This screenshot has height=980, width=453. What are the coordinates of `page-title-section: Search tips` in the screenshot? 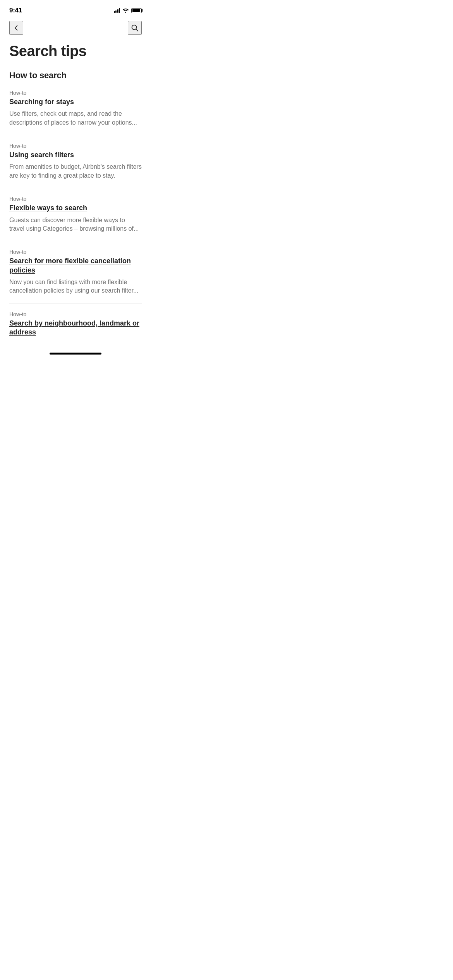 It's located at (76, 55).